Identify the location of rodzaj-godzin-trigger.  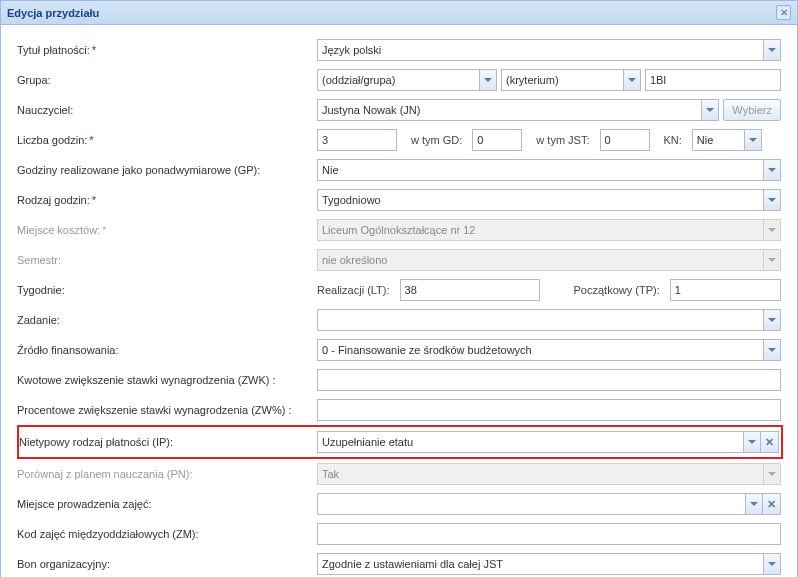
(772, 200).